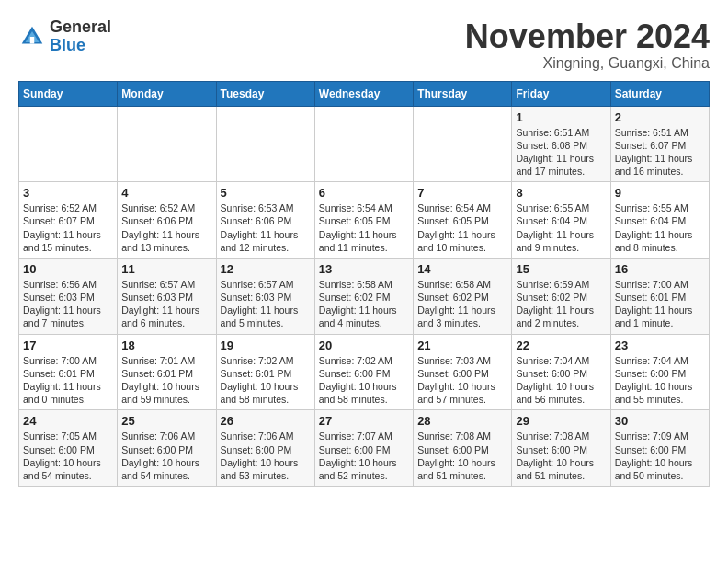 This screenshot has height=563, width=728. What do you see at coordinates (265, 94) in the screenshot?
I see `weekday-header-tuesday: Tuesday` at bounding box center [265, 94].